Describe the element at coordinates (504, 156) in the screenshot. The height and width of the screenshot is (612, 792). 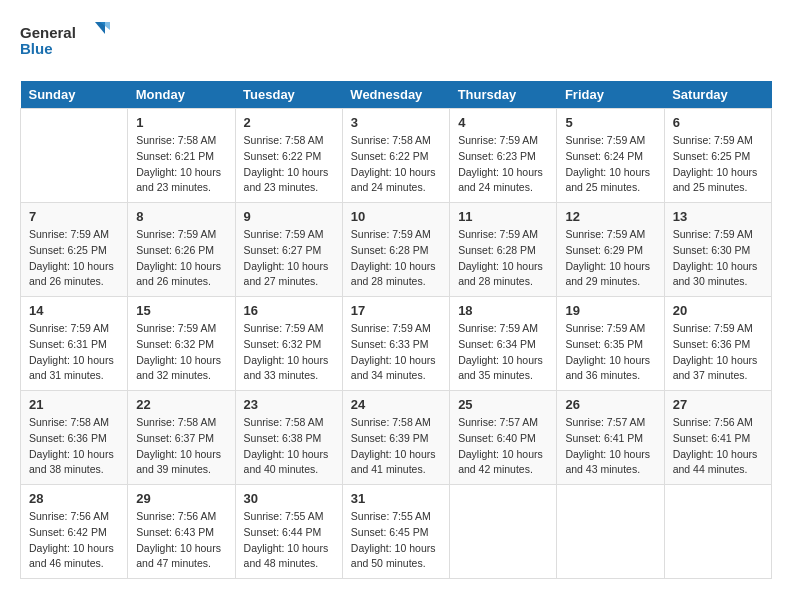
I see `calendar-cell: 4 Sunrise: 7:59 AMSunset: 6:23 PMDayligh…` at that location.